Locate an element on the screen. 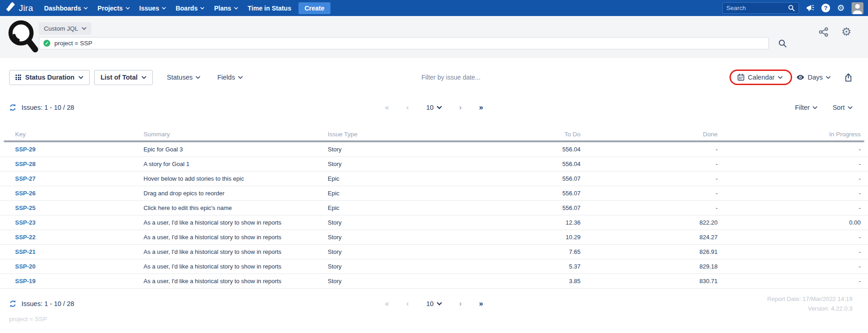 This screenshot has height=333, width=868. issue-key-link: SSP-23 is located at coordinates (26, 222).